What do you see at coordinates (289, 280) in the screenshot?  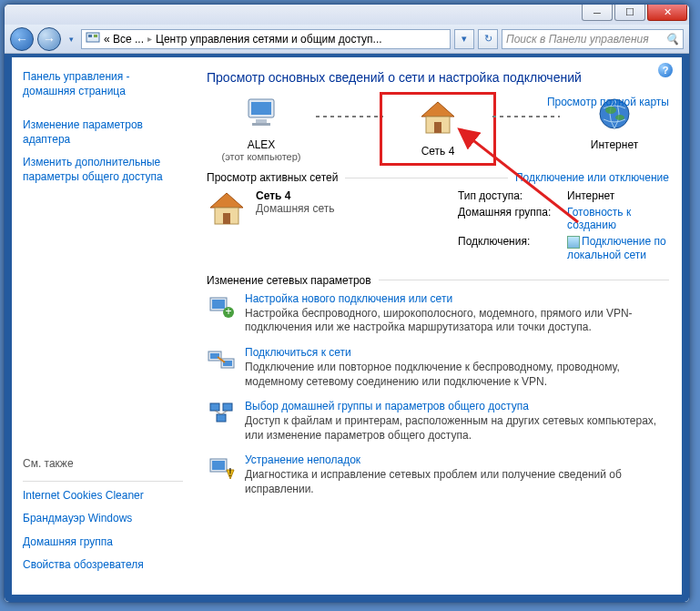 I see `settings-header-label: Изменение сетевых параметров` at bounding box center [289, 280].